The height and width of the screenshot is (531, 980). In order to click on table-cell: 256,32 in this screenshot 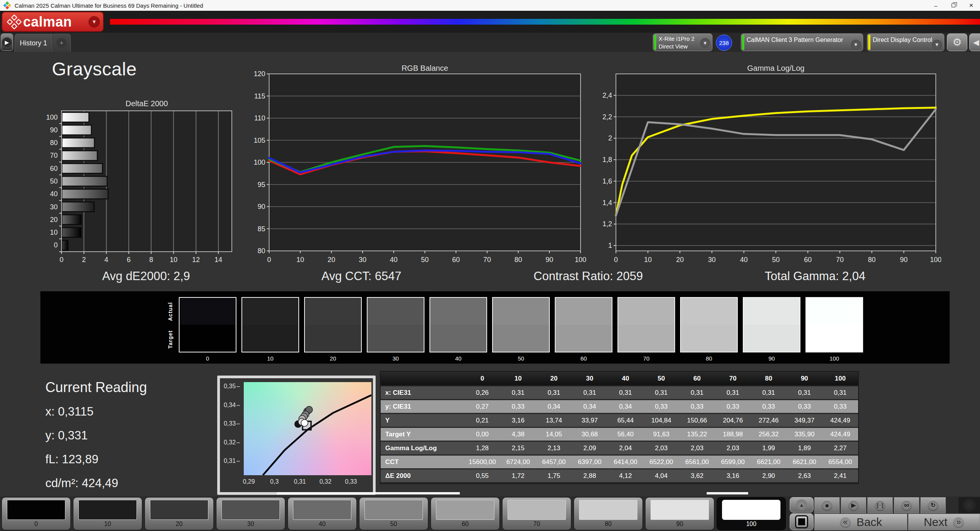, I will do `click(769, 434)`.